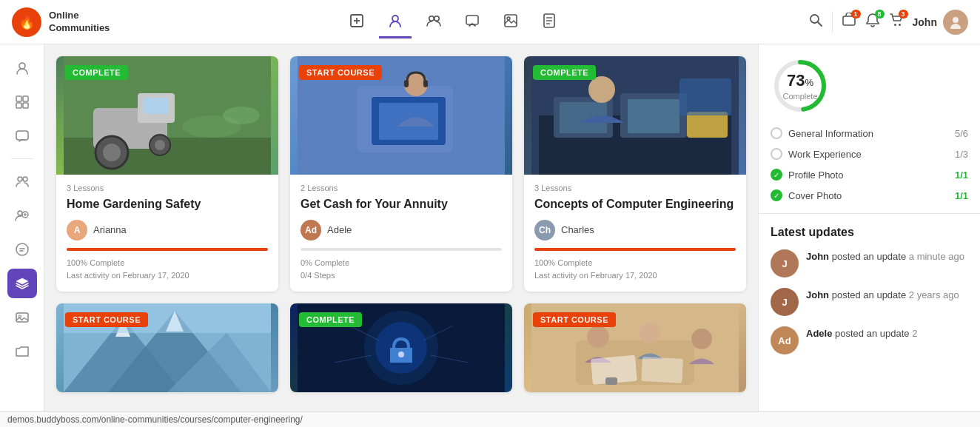 This screenshot has width=980, height=427. I want to click on nav-create, so click(357, 22).